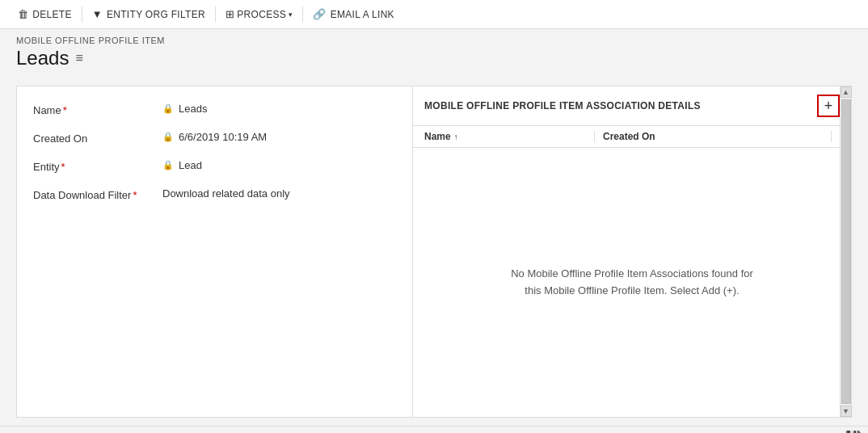 This screenshot has height=433, width=868. What do you see at coordinates (168, 108) in the screenshot?
I see `lock-icon-name: 🔒` at bounding box center [168, 108].